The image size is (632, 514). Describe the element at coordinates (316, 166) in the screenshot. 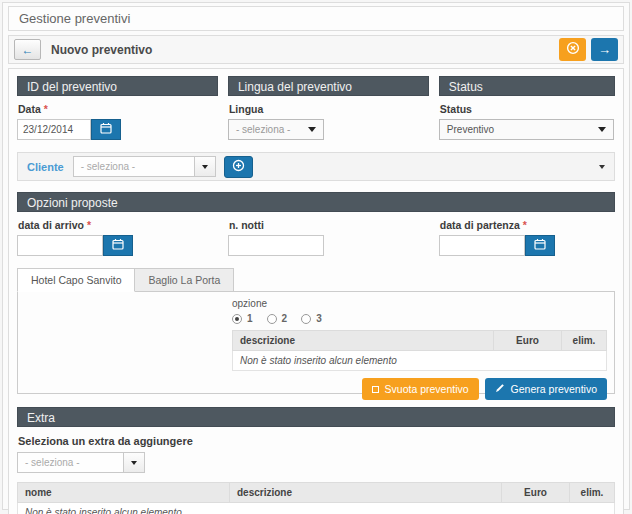

I see `cliente-bar: Cliente - seleziona -` at that location.